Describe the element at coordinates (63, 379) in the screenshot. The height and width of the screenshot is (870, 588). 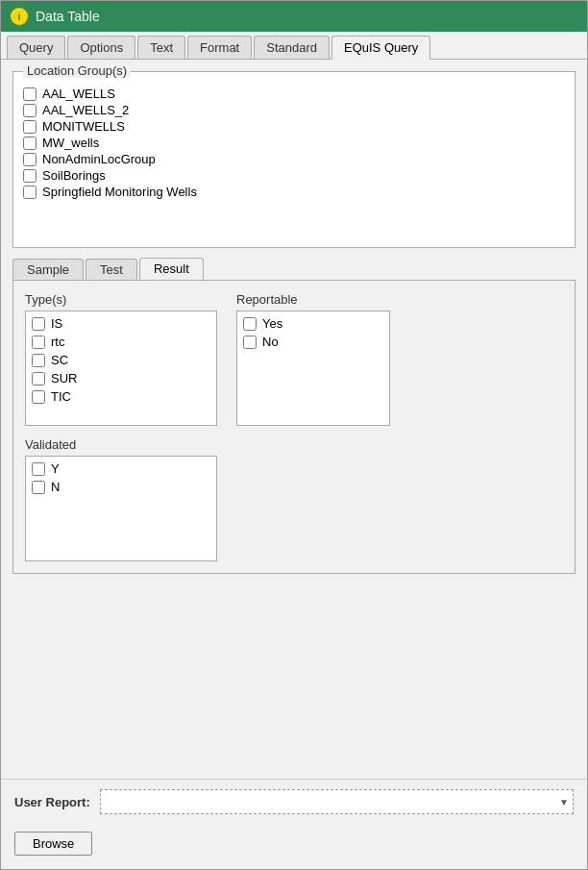
I see `sur-label: SUR` at that location.